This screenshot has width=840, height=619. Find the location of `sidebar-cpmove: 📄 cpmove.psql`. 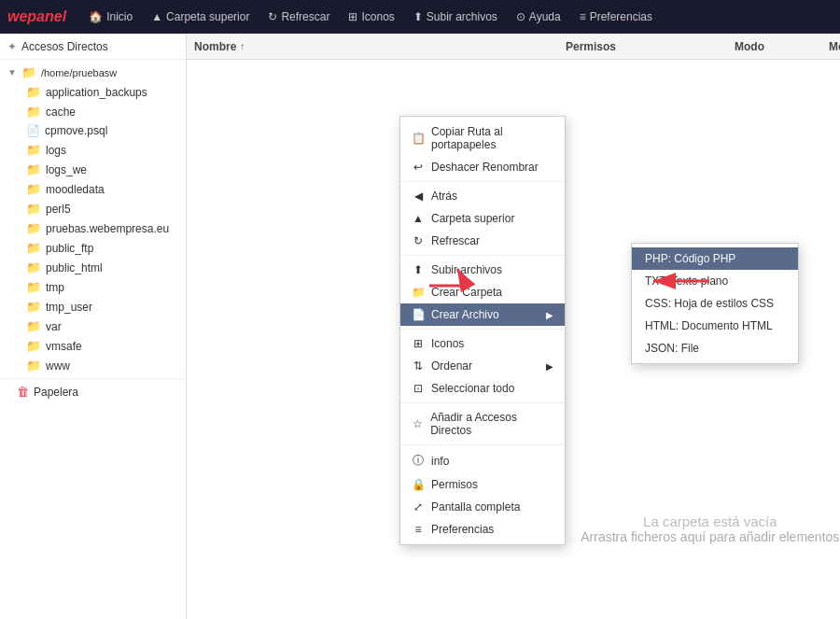

sidebar-cpmove: 📄 cpmove.psql is located at coordinates (93, 131).